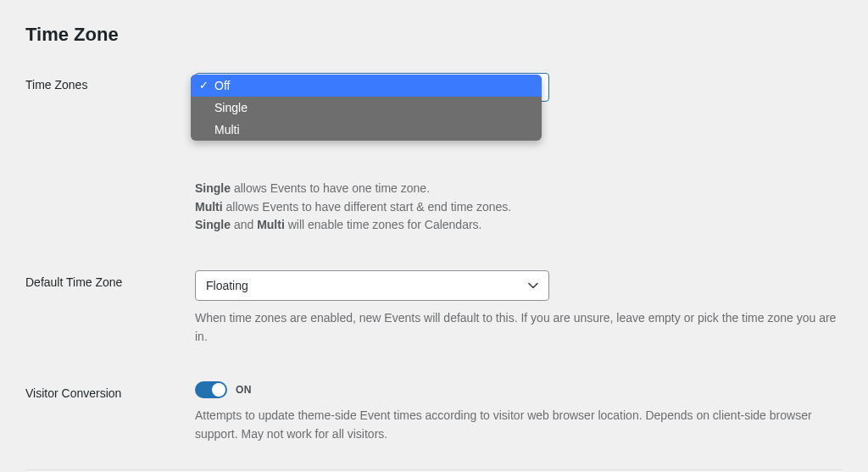 This screenshot has height=472, width=868. What do you see at coordinates (383, 225) in the screenshot?
I see `desc3-rest: will enable time zones for Calendars.` at bounding box center [383, 225].